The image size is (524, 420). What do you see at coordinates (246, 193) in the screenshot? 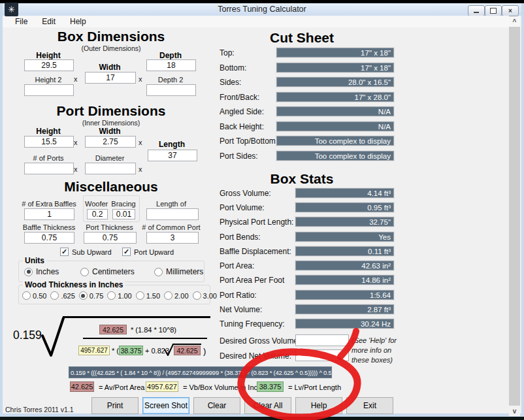
I see `box-stats-row-label: Gross Volume:` at bounding box center [246, 193].